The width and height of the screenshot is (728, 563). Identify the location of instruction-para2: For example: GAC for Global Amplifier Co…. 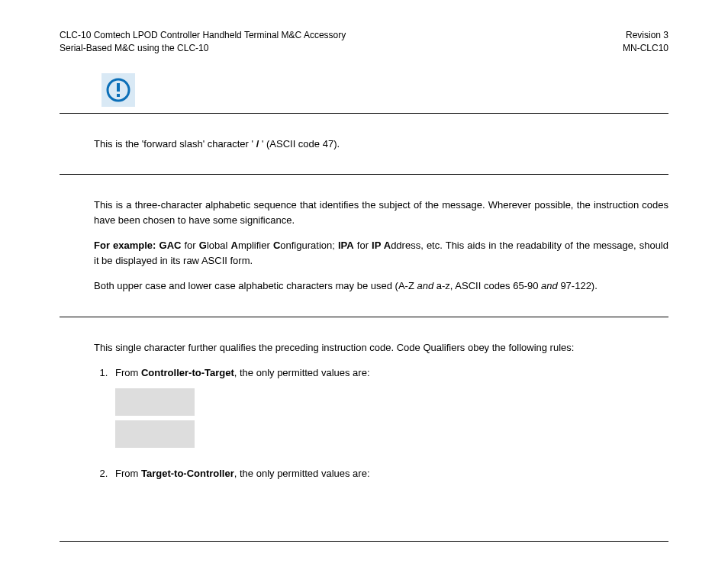
(382, 253).